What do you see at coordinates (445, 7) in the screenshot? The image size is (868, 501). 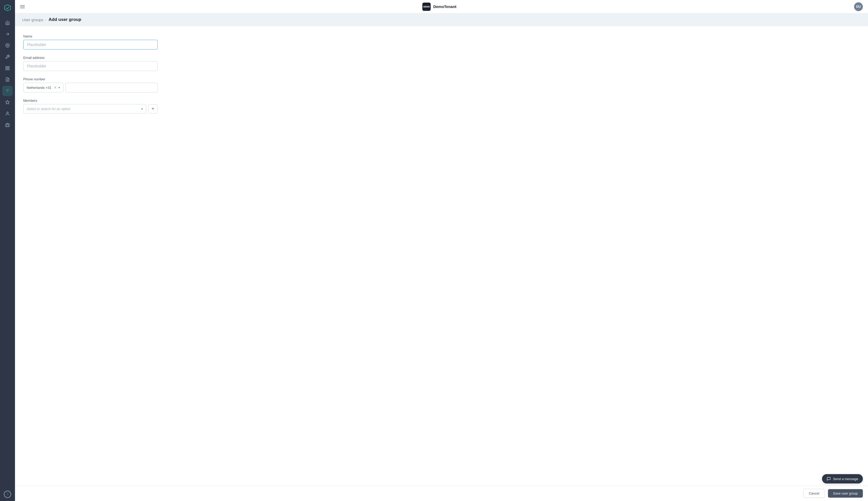 I see `app-name: DemoTenant` at bounding box center [445, 7].